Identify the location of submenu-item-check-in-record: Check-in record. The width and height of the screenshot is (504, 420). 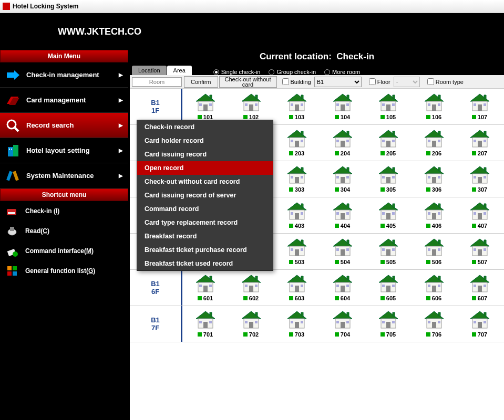
(205, 127).